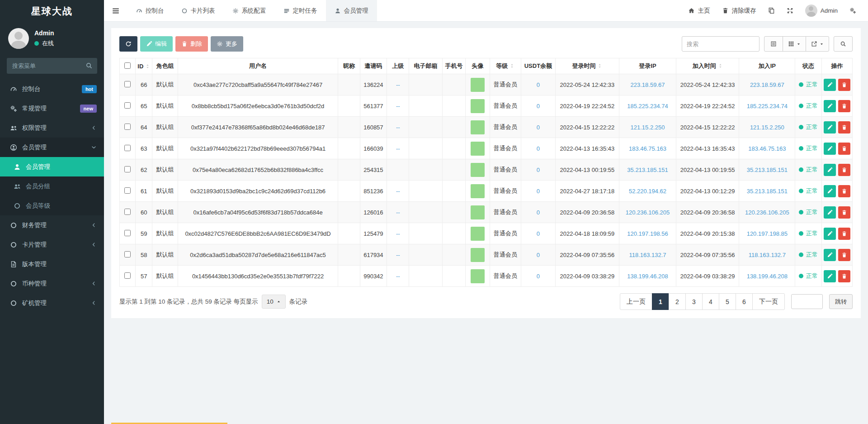 This screenshot has height=424, width=868. I want to click on cell-join-ip: 185.225.234.74, so click(767, 106).